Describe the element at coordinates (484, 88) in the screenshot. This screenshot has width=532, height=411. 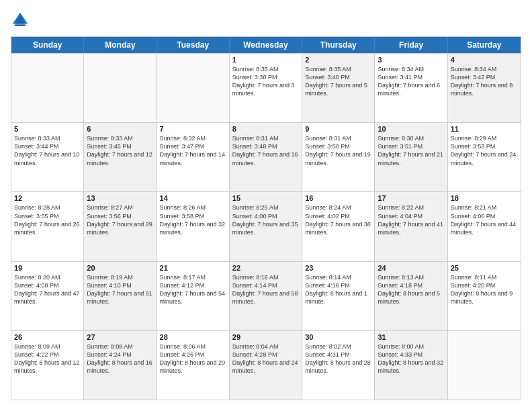
I see `cal-cell-1-7: 4Sunrise: 8:34 AM Sunset: 3:42 PM Daylig…` at that location.